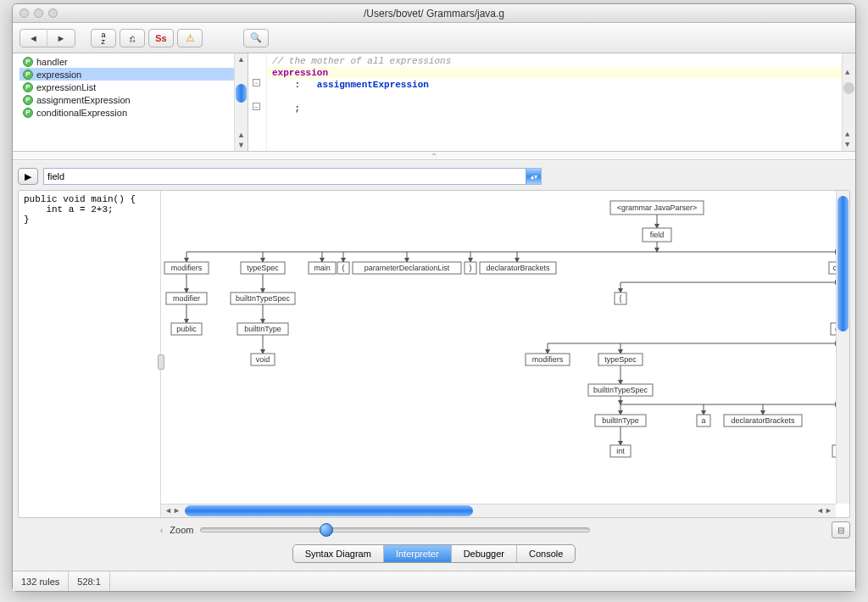  What do you see at coordinates (241, 102) in the screenshot?
I see `rule-list-scrollbar: ▲ ▲ ▼` at bounding box center [241, 102].